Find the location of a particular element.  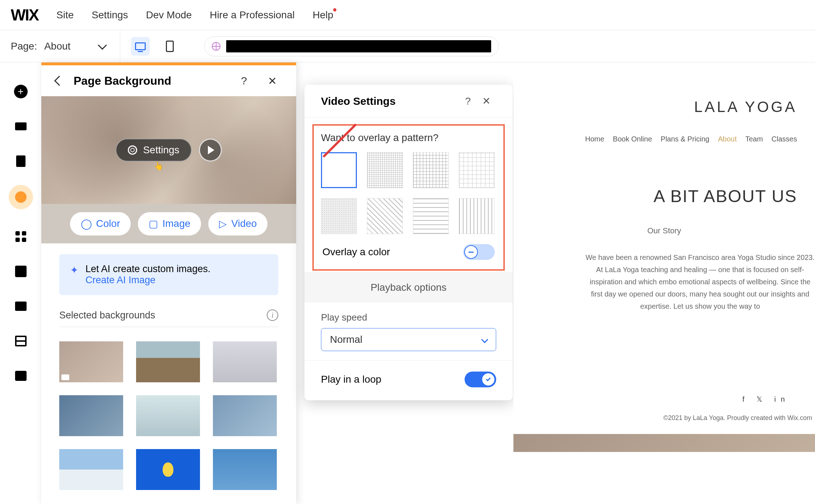

panel-title: Page Background is located at coordinates (149, 81).